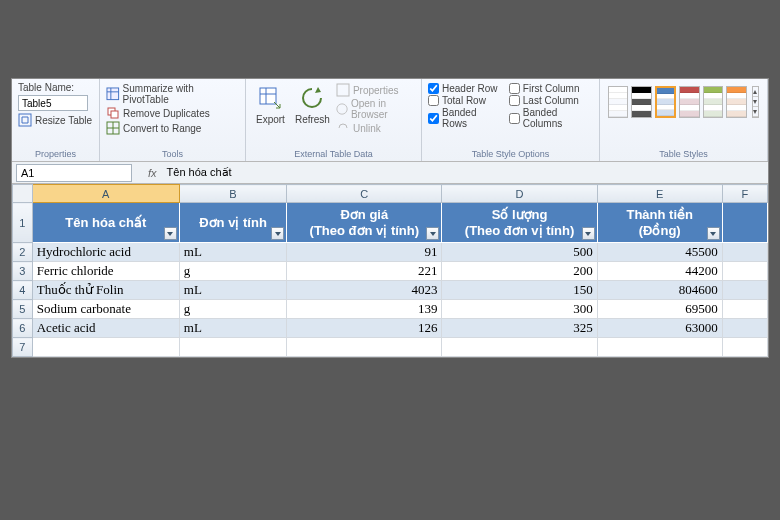 This screenshot has width=780, height=520. I want to click on banded-rows-checkbox: Banded Rows, so click(464, 118).